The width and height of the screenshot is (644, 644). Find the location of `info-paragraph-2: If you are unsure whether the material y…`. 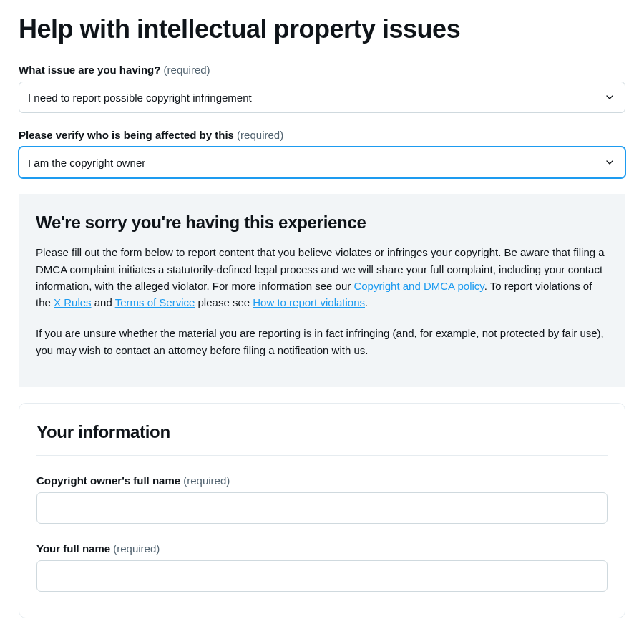

info-paragraph-2: If you are unsure whether the material y… is located at coordinates (322, 342).